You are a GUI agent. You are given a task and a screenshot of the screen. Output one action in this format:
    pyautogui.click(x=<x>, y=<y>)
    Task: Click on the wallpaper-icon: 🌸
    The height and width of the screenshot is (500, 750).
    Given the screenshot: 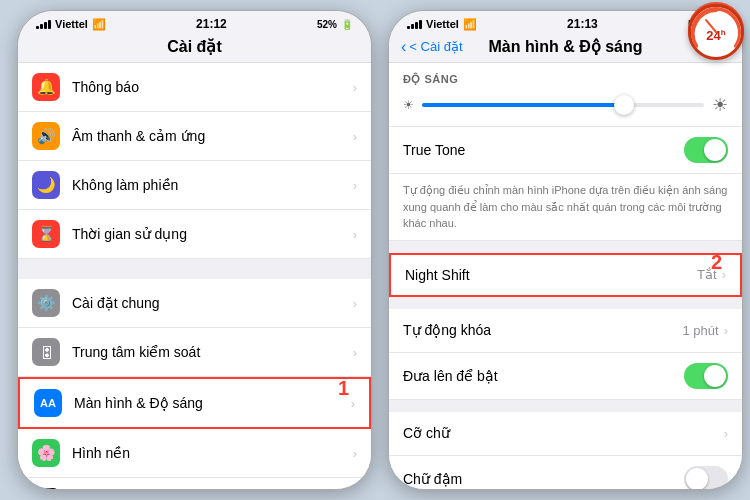 What is the action you would take?
    pyautogui.click(x=46, y=453)
    